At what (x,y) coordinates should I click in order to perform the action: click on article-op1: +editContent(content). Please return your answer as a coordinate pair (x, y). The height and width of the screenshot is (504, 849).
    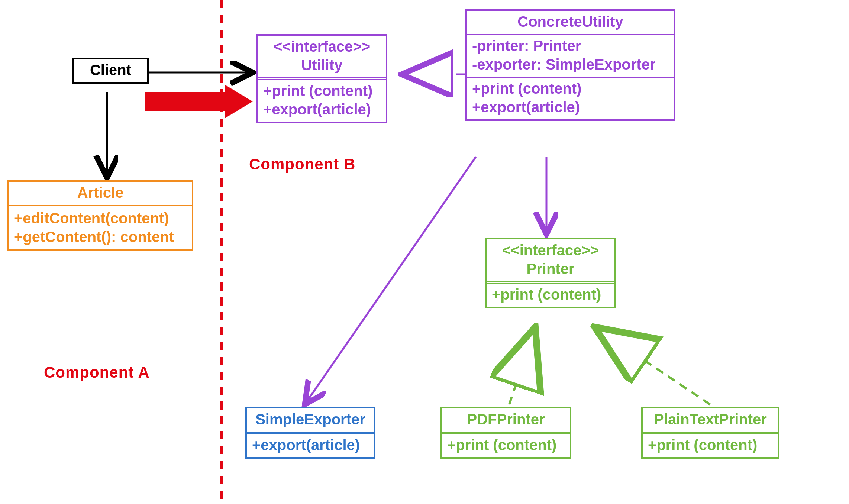
    Looking at the image, I should click on (100, 218).